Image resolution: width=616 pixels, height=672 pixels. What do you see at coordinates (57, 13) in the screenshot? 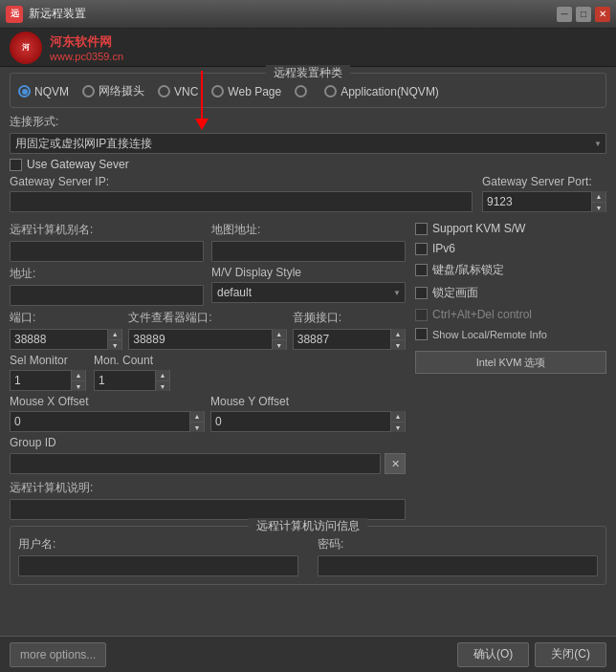
I see `window-title: 新远程装置` at bounding box center [57, 13].